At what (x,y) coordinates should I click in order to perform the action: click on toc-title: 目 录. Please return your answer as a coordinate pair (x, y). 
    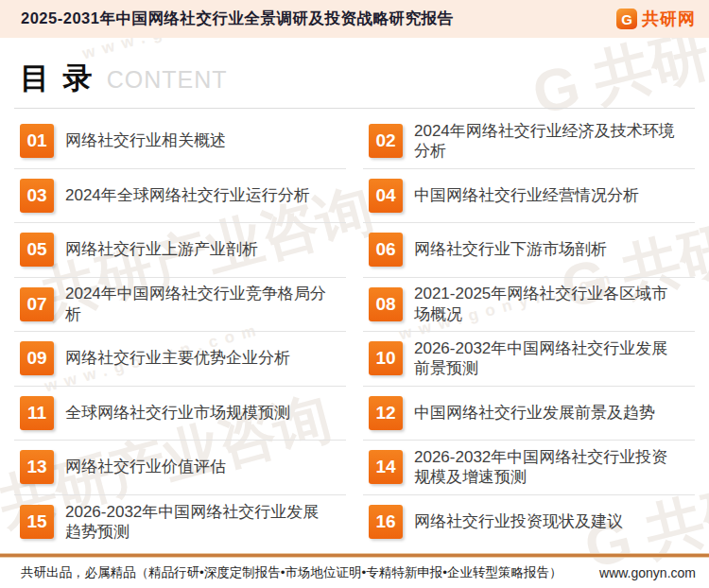
    Looking at the image, I should click on (58, 78).